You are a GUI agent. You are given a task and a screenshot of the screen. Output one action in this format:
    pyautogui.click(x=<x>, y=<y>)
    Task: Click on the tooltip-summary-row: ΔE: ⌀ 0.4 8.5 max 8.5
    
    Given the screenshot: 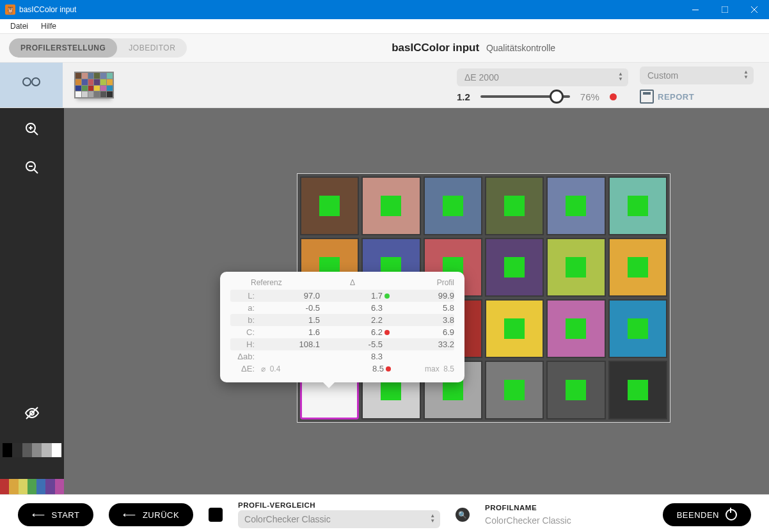 What is the action you would take?
    pyautogui.click(x=342, y=368)
    